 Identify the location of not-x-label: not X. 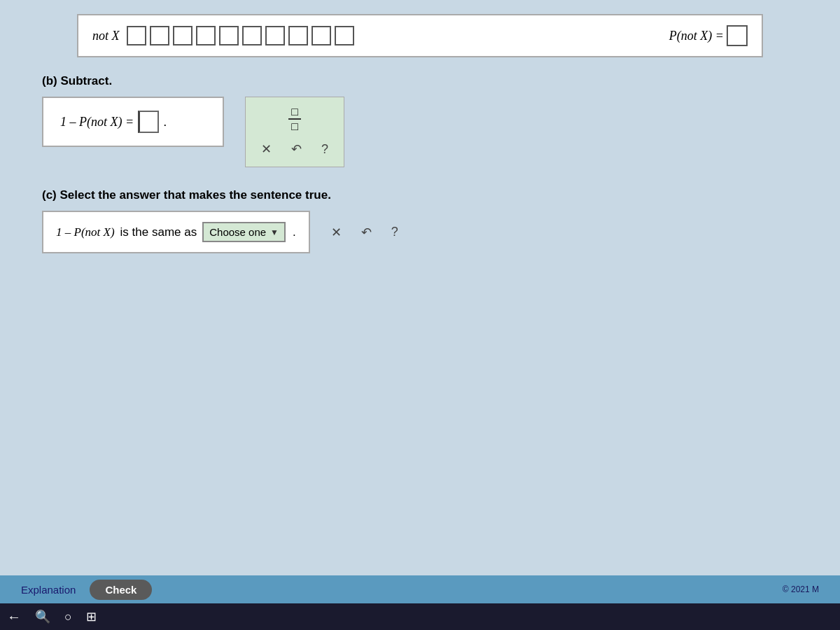
(106, 36).